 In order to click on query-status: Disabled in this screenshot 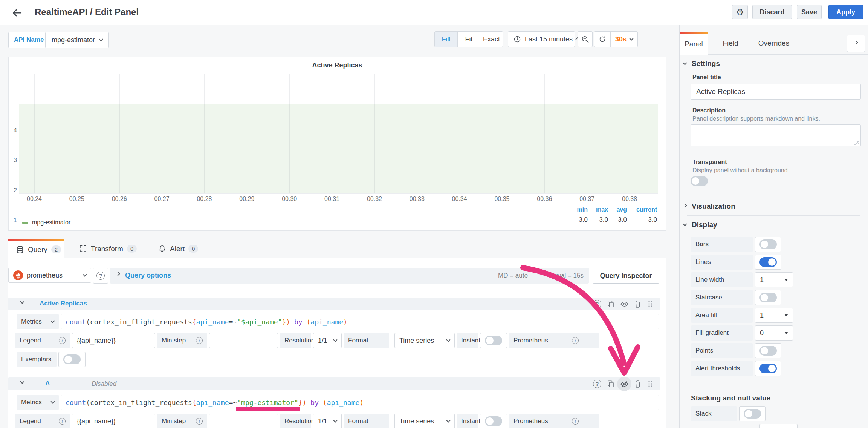, I will do `click(104, 384)`.